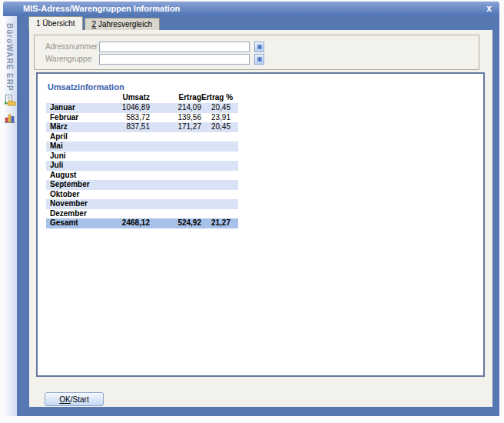 The image size is (504, 423). I want to click on umsatz-table: Umsatz Ertrag Ertrag % Januar 1046,89 21…, so click(142, 160).